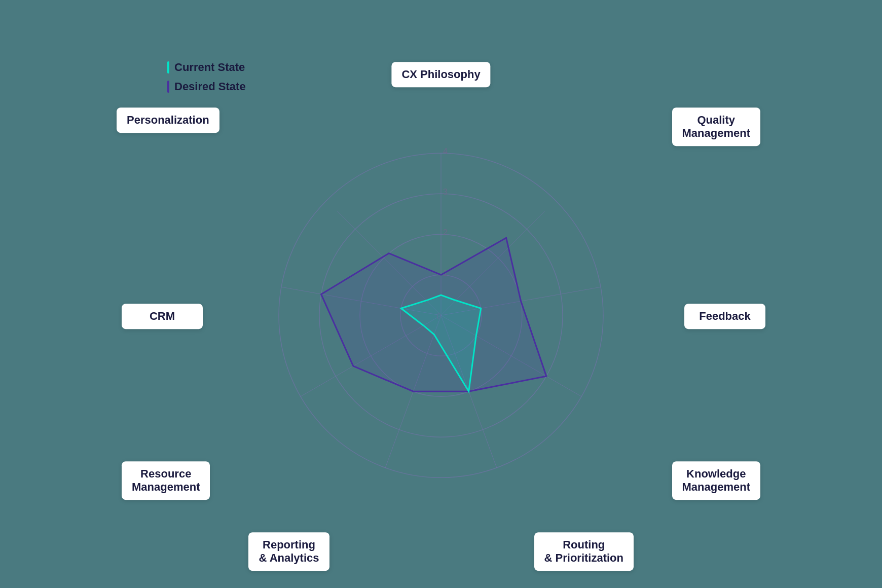  What do you see at coordinates (445, 151) in the screenshot?
I see `svg-text: 4` at bounding box center [445, 151].